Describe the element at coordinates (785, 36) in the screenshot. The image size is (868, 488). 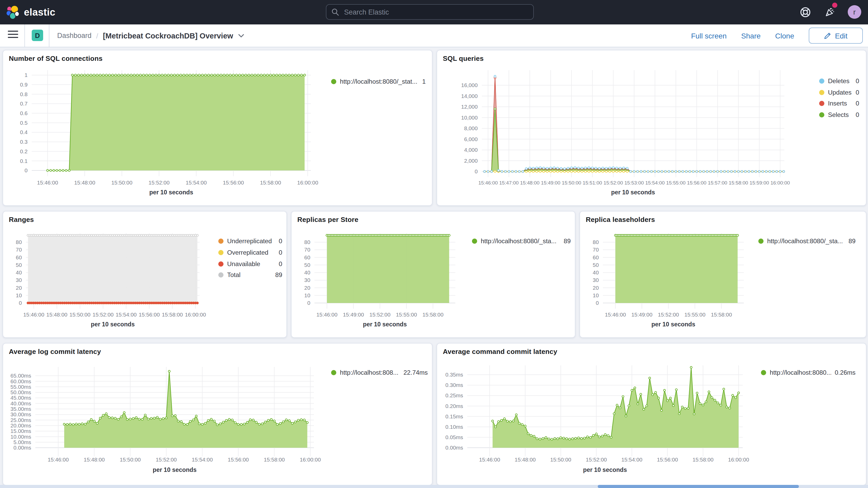
I see `clone-button: Clone` at that location.